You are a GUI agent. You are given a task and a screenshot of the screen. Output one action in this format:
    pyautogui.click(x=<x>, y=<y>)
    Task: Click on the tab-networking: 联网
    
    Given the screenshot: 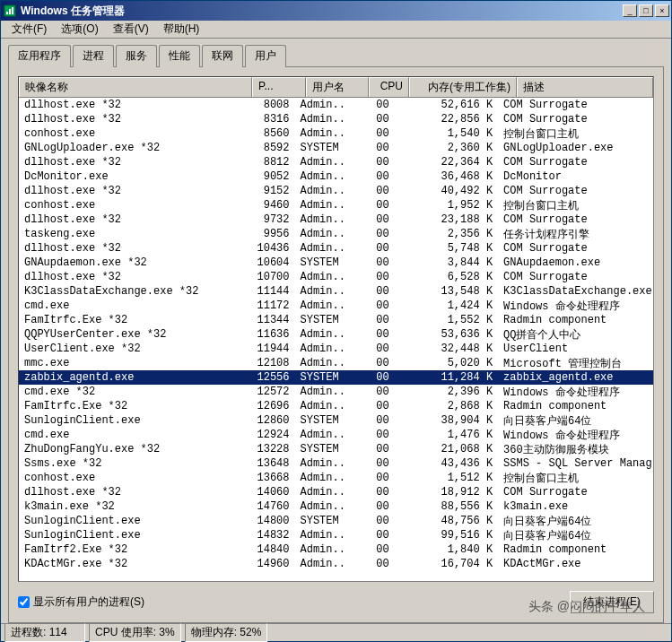 What is the action you would take?
    pyautogui.click(x=223, y=56)
    